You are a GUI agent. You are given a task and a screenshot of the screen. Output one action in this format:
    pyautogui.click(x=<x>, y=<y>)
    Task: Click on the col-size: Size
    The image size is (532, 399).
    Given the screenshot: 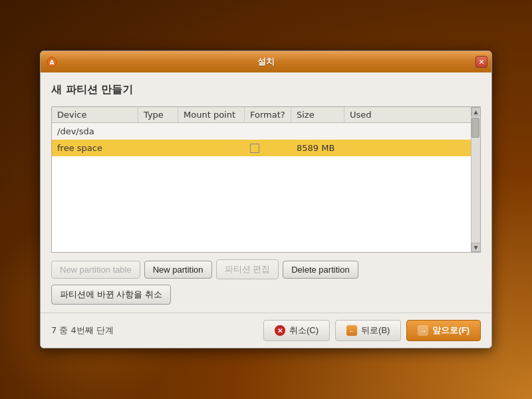 What is the action you would take?
    pyautogui.click(x=318, y=114)
    